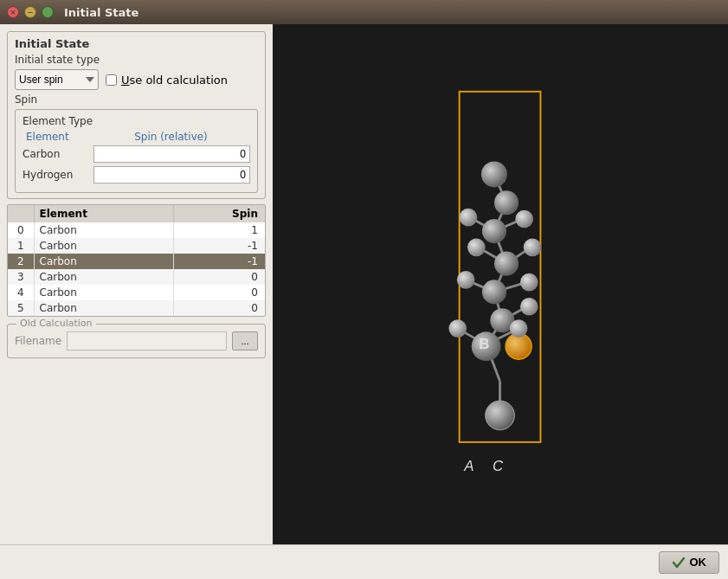  What do you see at coordinates (137, 261) in the screenshot?
I see `table-scroll: Element Spin 0Carbon11Carbon-12Carbon-13…` at bounding box center [137, 261].